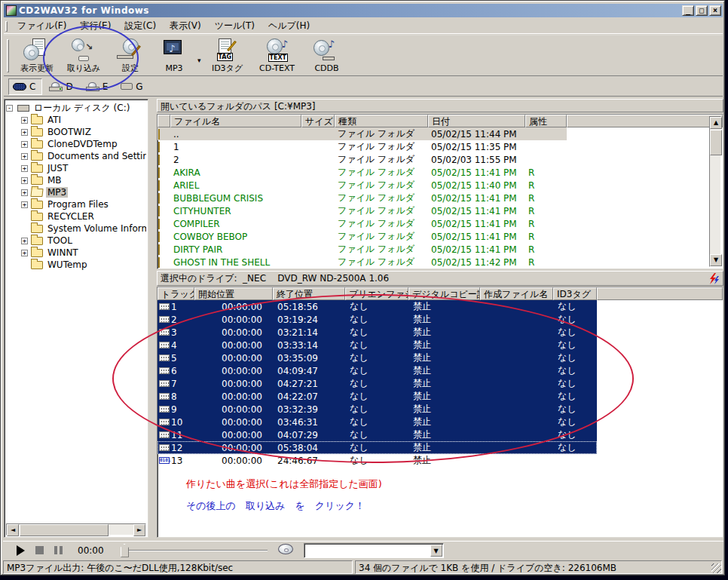  What do you see at coordinates (76, 229) in the screenshot?
I see `tree-item: + System Volume Information` at bounding box center [76, 229].